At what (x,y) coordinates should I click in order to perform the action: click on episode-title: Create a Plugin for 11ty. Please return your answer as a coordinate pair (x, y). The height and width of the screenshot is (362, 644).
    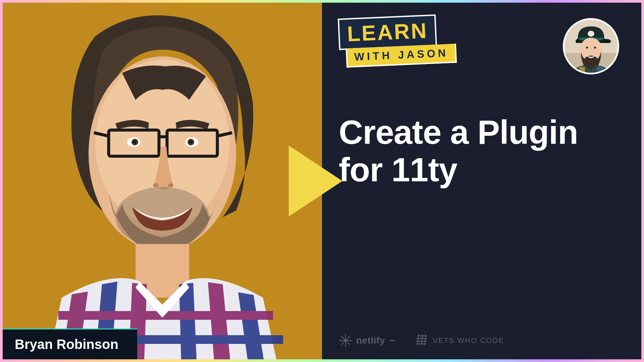
    Looking at the image, I should click on (480, 151).